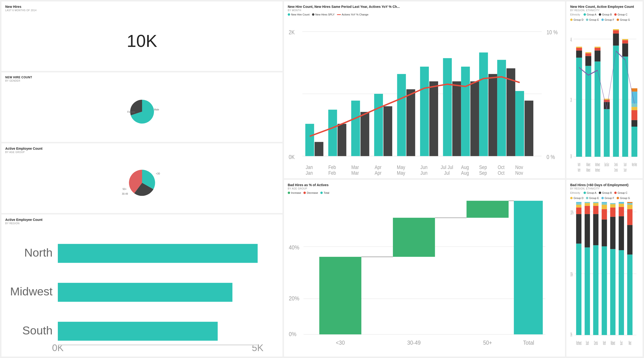 The height and width of the screenshot is (358, 644). Describe the element at coordinates (142, 112) in the screenshot. I see `gender-pie-container: Female Male` at that location.